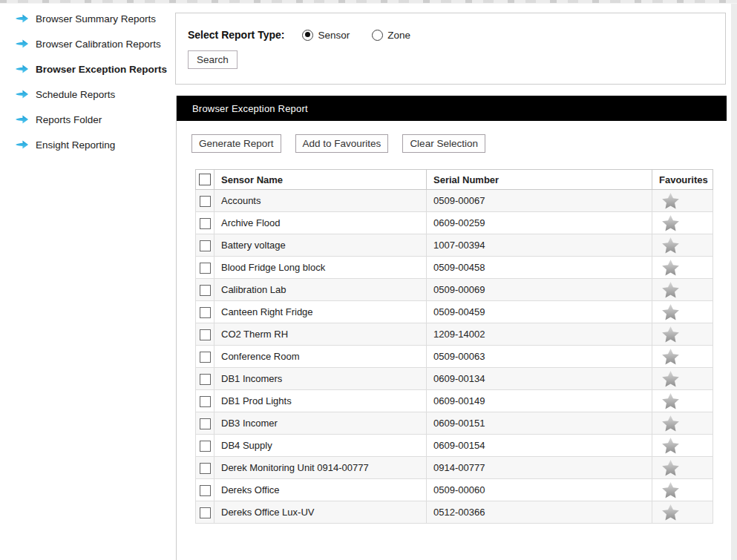 This screenshot has height=560, width=737. Describe the element at coordinates (88, 69) in the screenshot. I see `sidebar-item-browser-exception-reports: Browser Exception Reports` at that location.